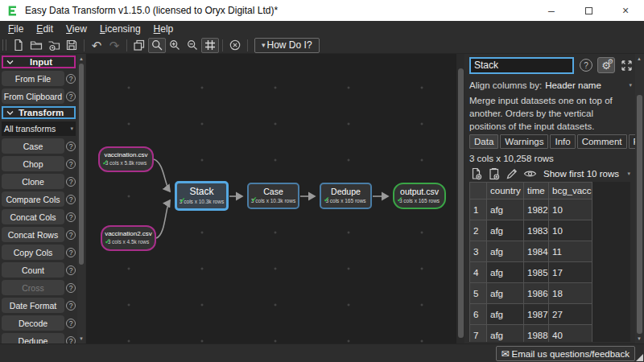 This screenshot has height=362, width=644. Describe the element at coordinates (33, 200) in the screenshot. I see `transform-compare-cols-button: Compare Cols` at that location.